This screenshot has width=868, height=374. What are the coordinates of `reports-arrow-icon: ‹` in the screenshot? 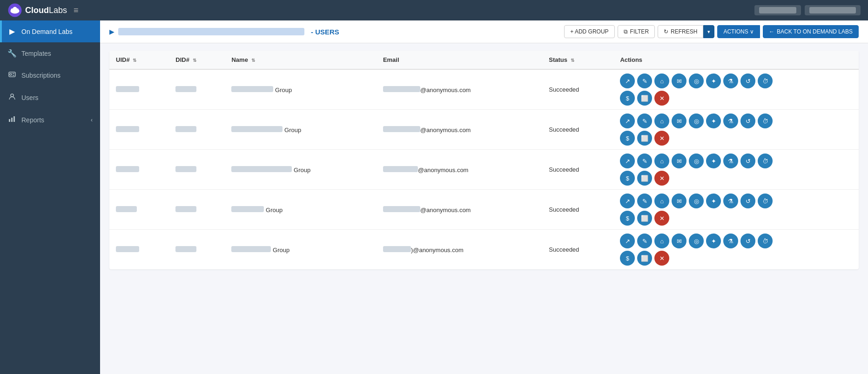 It's located at (92, 120).